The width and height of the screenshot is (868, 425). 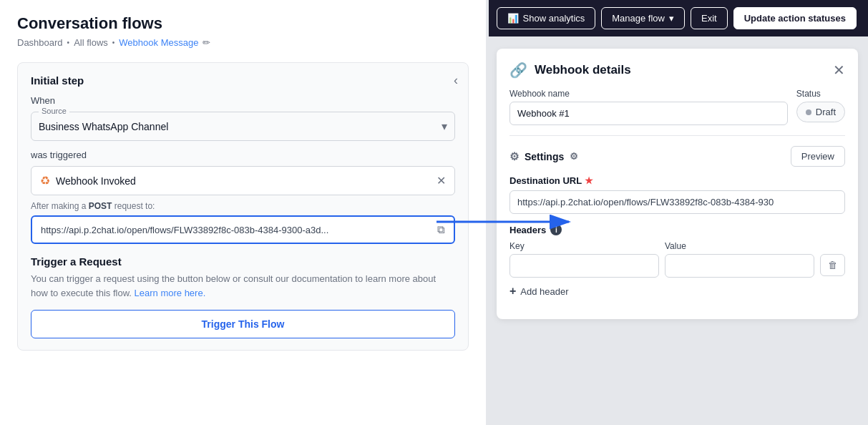 I want to click on webhook-invoked-close-button: ✕, so click(x=441, y=180).